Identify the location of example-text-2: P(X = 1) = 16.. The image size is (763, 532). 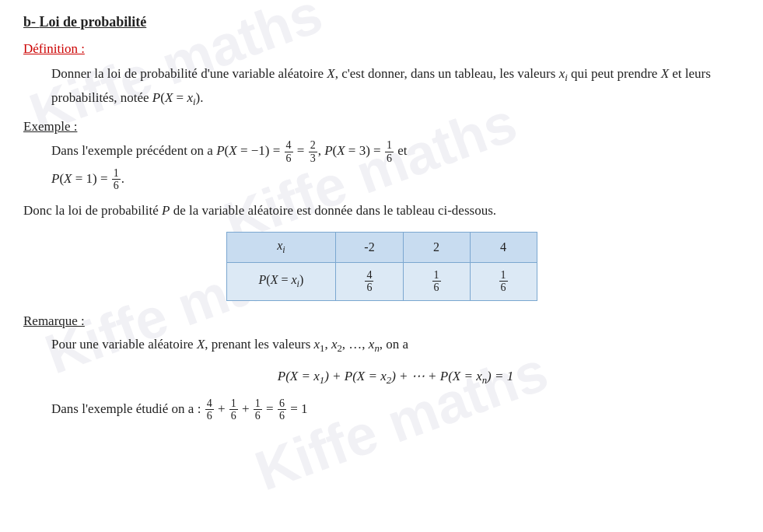
(395, 180).